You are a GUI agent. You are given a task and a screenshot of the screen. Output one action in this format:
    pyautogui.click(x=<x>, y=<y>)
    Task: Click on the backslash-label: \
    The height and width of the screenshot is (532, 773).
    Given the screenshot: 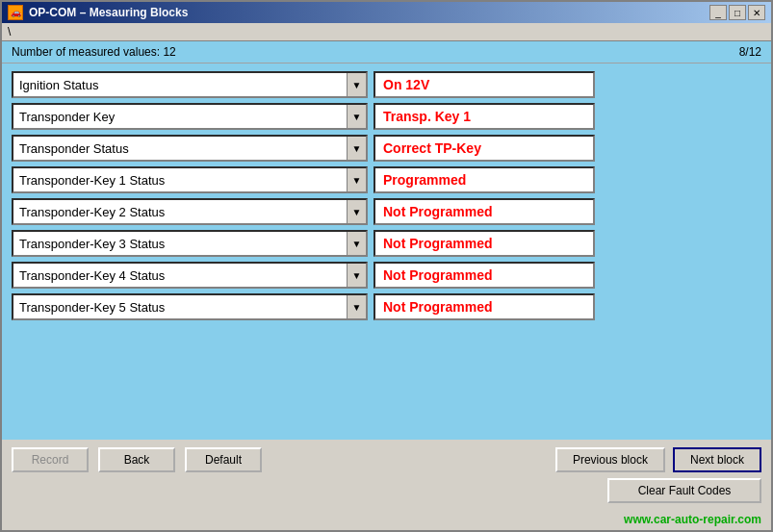 What is the action you would take?
    pyautogui.click(x=10, y=32)
    